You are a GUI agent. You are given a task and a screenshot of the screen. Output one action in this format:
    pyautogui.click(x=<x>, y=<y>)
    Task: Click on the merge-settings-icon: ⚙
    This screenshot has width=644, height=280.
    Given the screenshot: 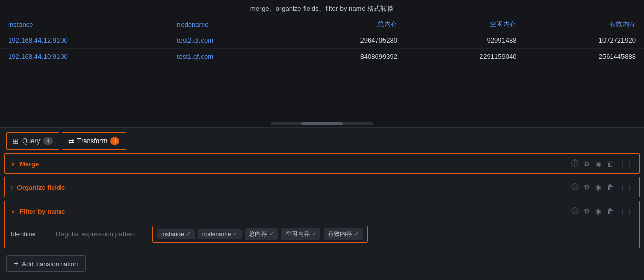 What is the action you would take?
    pyautogui.click(x=587, y=164)
    